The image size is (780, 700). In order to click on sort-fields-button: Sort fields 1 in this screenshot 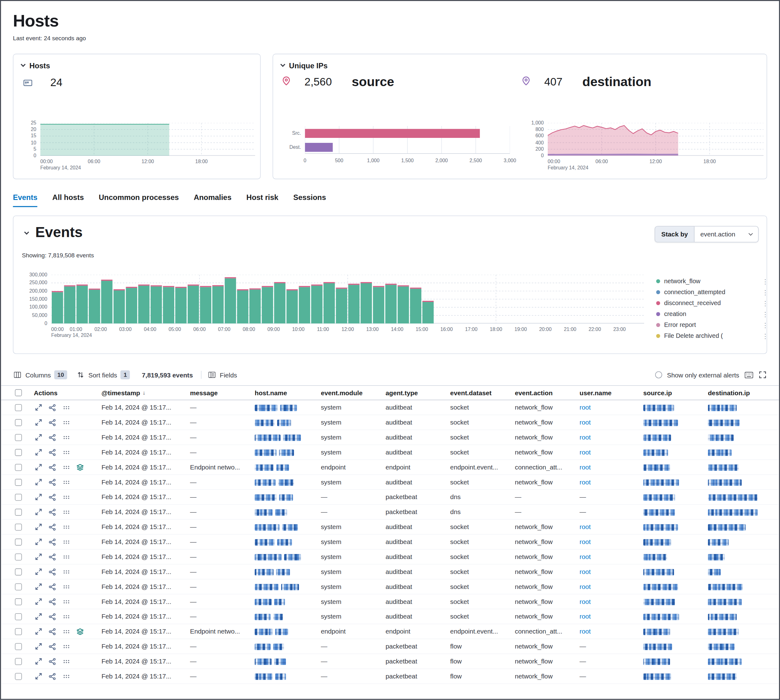, I will do `click(103, 375)`.